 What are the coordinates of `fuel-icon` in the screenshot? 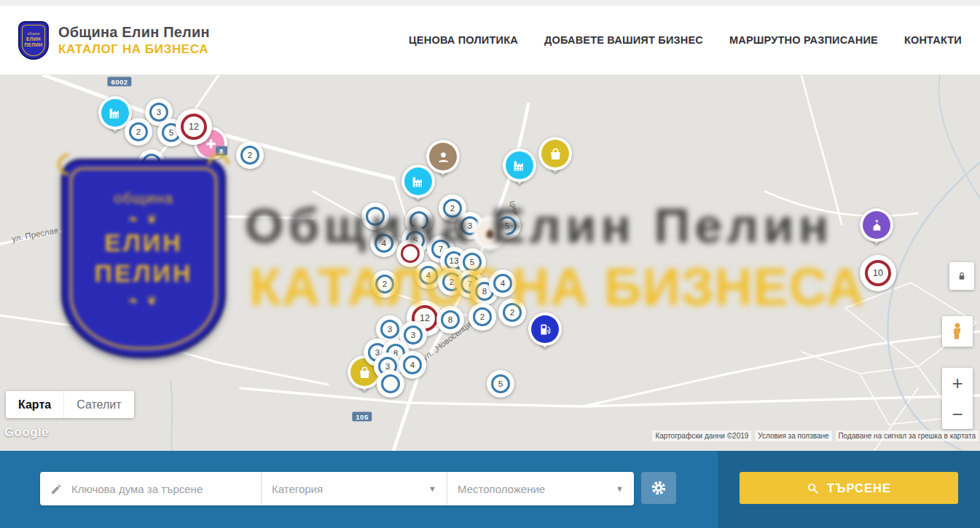 It's located at (545, 329).